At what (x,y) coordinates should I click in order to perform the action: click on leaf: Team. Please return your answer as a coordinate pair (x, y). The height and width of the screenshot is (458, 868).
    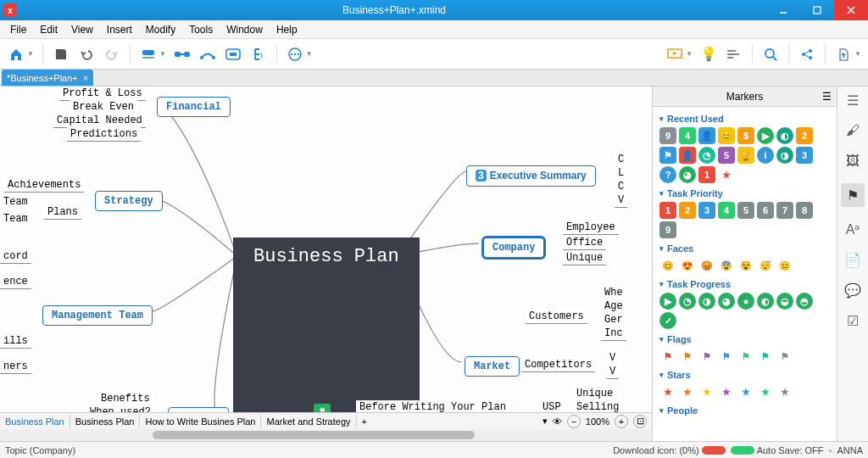
    Looking at the image, I should click on (15, 219).